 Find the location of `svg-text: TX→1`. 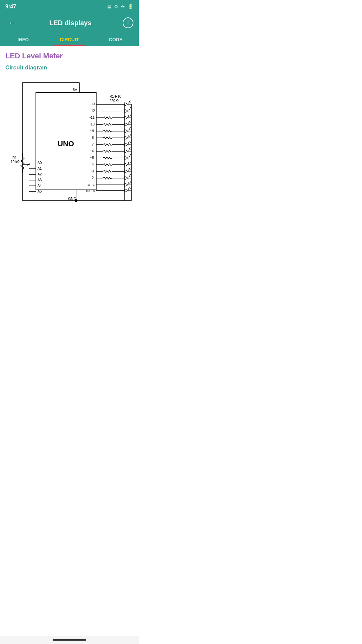

svg-text: TX→1 is located at coordinates (90, 185).